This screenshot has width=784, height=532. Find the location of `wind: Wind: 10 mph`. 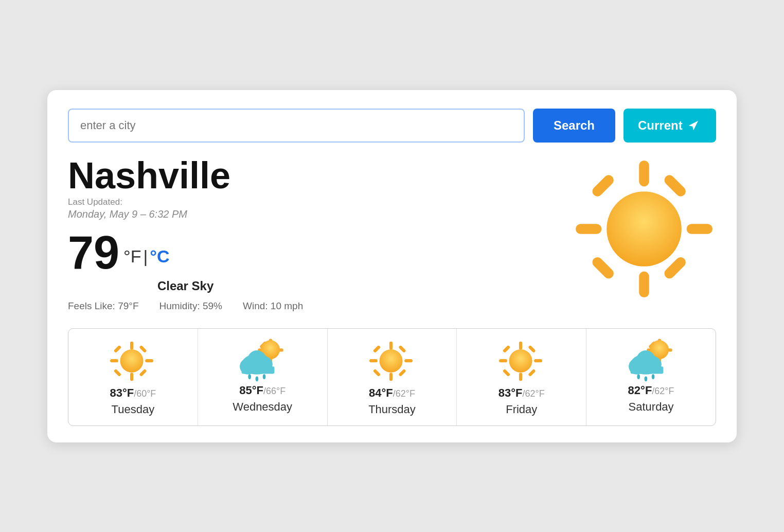

wind: Wind: 10 mph is located at coordinates (273, 306).